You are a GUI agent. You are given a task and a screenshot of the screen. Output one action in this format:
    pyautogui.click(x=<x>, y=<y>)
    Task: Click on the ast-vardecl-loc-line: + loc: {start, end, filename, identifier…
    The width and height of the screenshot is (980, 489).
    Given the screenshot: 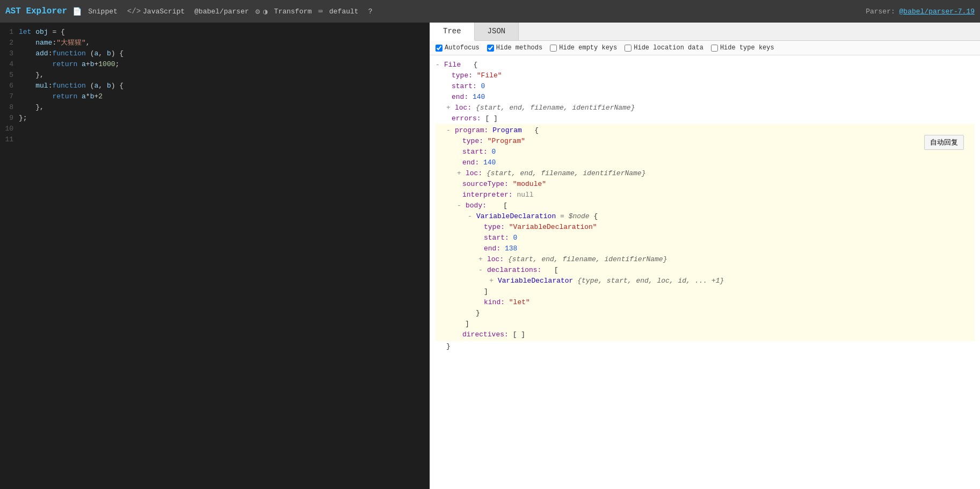 What is the action you would take?
    pyautogui.click(x=705, y=260)
    